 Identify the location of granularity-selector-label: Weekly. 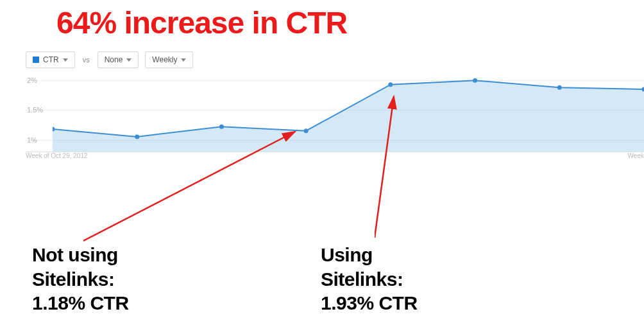
(164, 60).